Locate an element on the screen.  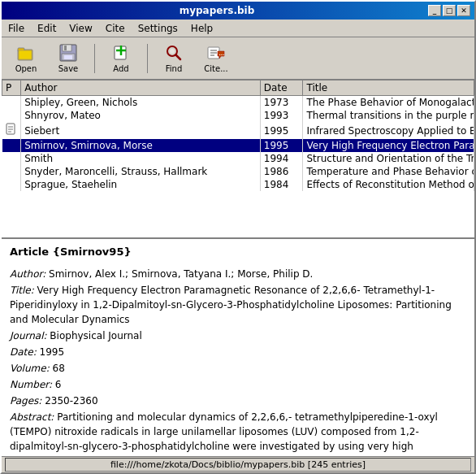
cell-author: Smith is located at coordinates (141, 159).